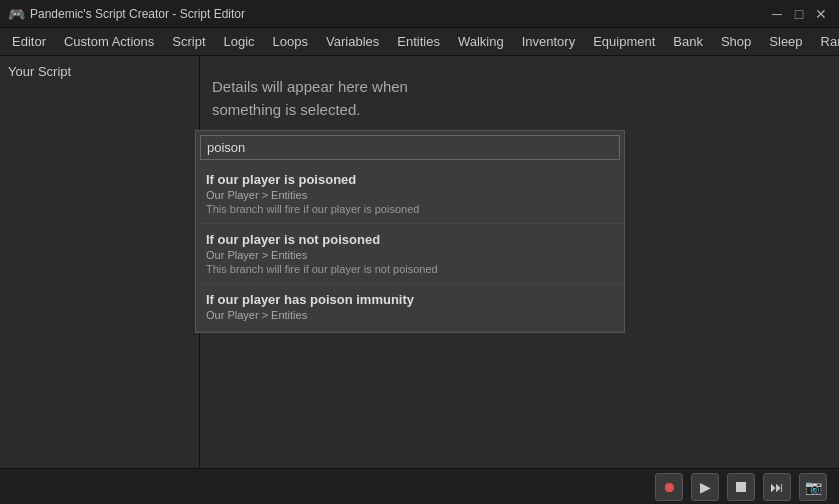 This screenshot has height=504, width=839. I want to click on result-item: If our player is not poisonedOur Player …, so click(410, 254).